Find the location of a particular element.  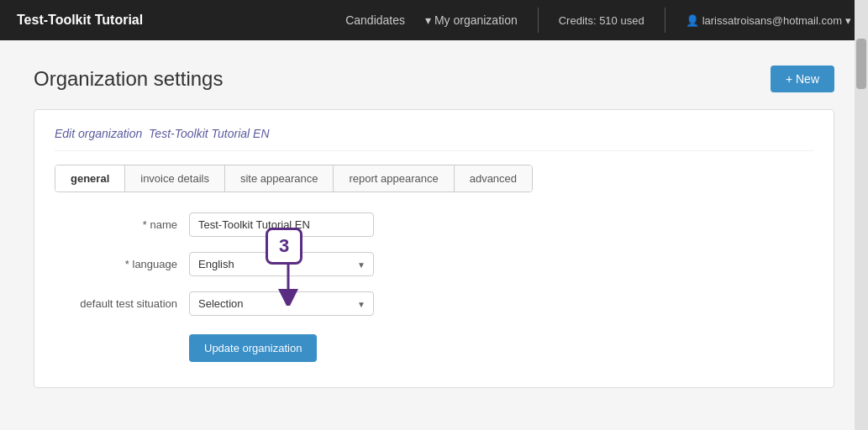

tab-report-appearance: report appearance is located at coordinates (393, 178).